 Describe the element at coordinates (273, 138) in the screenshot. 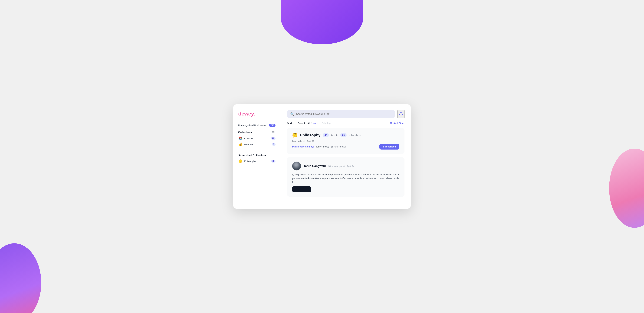

I see `courses-count: 20` at that location.